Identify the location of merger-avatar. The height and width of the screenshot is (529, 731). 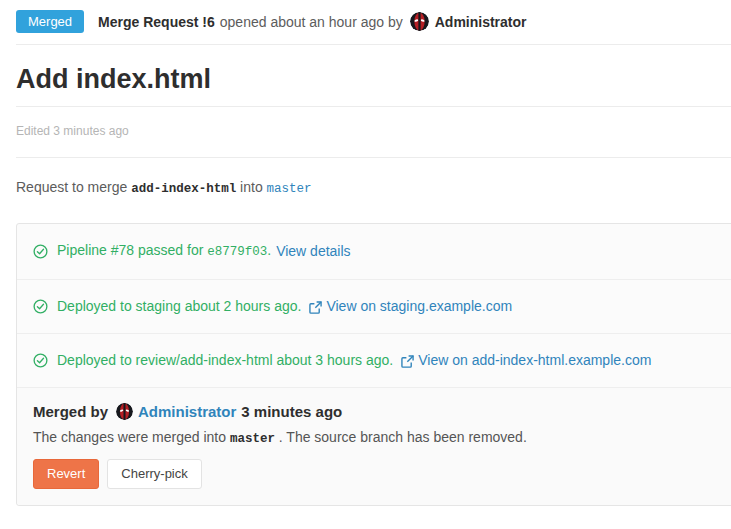
(124, 412).